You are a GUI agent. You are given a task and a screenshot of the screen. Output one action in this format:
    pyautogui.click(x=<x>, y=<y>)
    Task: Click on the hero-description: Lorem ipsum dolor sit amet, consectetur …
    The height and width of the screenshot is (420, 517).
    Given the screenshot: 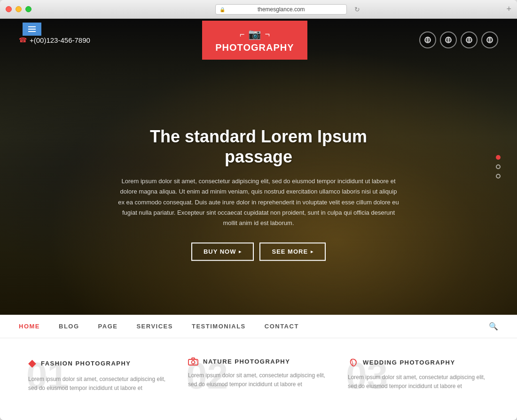 What is the action you would take?
    pyautogui.click(x=258, y=202)
    